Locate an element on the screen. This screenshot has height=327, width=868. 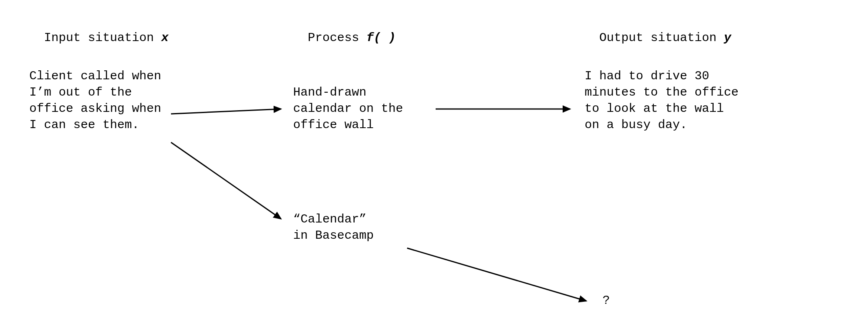
node-output-bottom: ? is located at coordinates (606, 301).